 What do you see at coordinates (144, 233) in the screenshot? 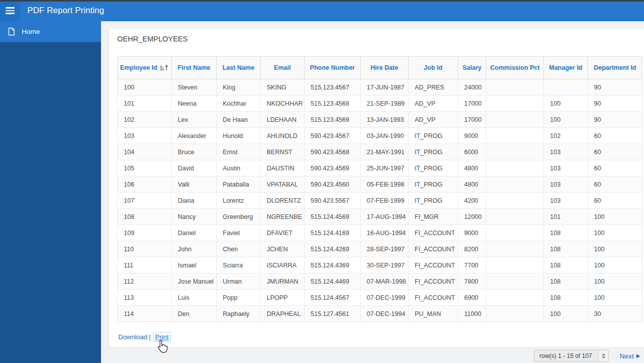
I see `table-cell: 109` at bounding box center [144, 233].